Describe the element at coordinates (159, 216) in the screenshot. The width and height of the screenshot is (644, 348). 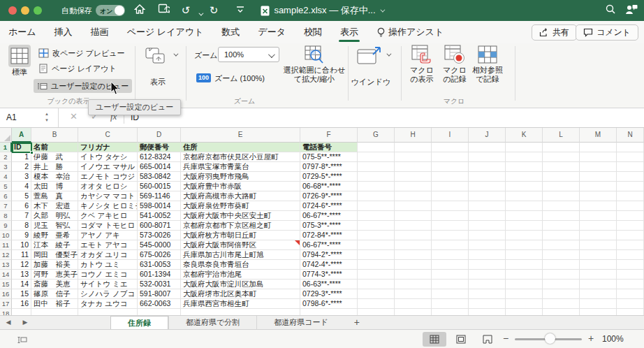
I see `grid-cell: 541-0052` at that location.